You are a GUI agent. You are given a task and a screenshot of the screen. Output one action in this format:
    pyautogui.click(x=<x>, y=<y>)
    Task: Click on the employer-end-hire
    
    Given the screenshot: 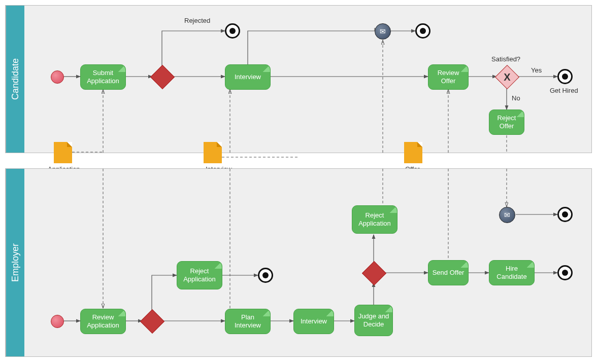 What is the action you would take?
    pyautogui.click(x=565, y=273)
    